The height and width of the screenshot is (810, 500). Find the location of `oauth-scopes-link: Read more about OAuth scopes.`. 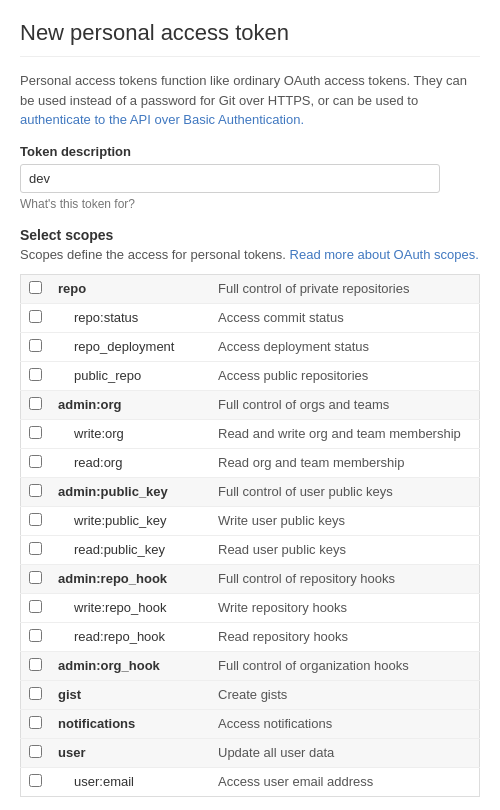

oauth-scopes-link: Read more about OAuth scopes. is located at coordinates (384, 254).